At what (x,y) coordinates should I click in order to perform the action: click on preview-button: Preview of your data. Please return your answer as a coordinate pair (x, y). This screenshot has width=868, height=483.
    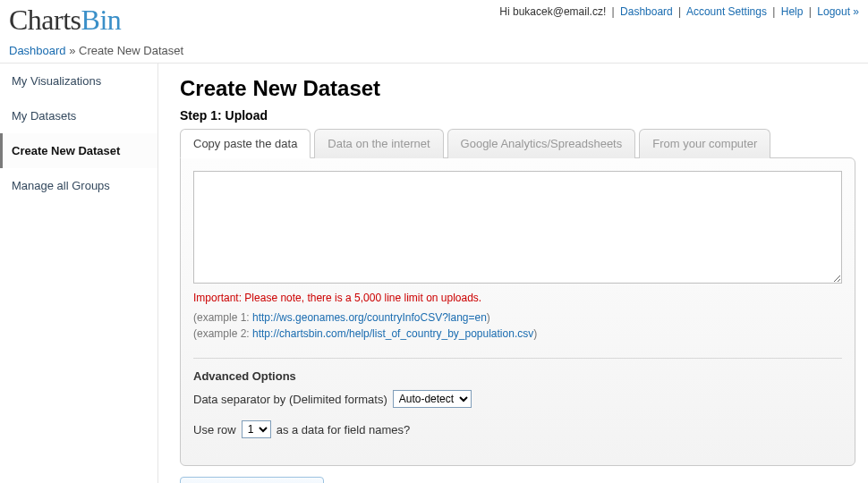
    Looking at the image, I should click on (252, 479).